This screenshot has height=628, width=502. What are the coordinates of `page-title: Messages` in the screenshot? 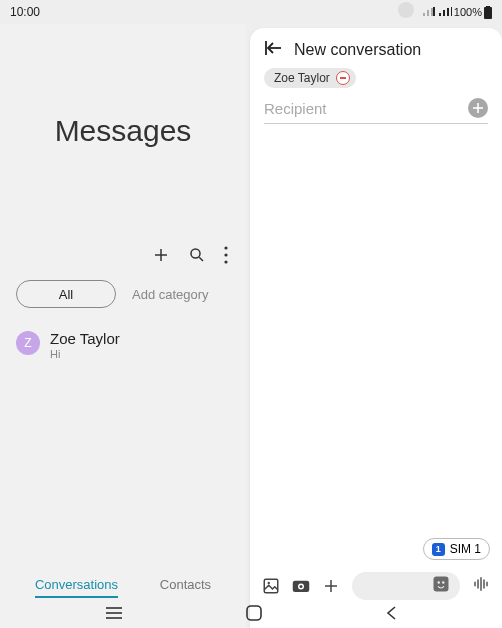 It's located at (123, 131).